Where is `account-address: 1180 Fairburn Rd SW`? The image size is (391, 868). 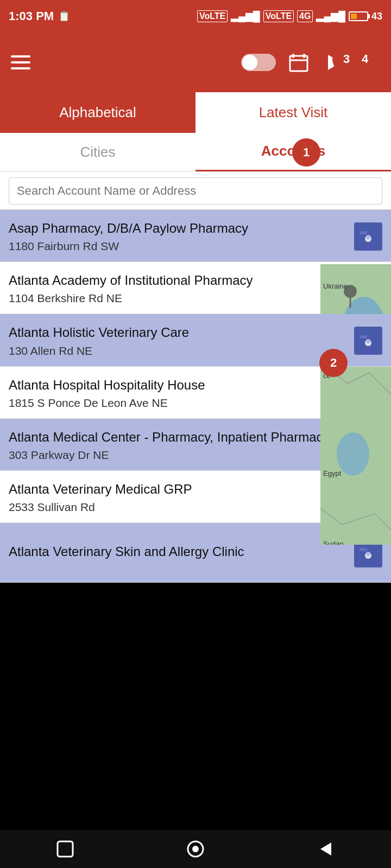
account-address: 1180 Fairburn Rd SW is located at coordinates (178, 246).